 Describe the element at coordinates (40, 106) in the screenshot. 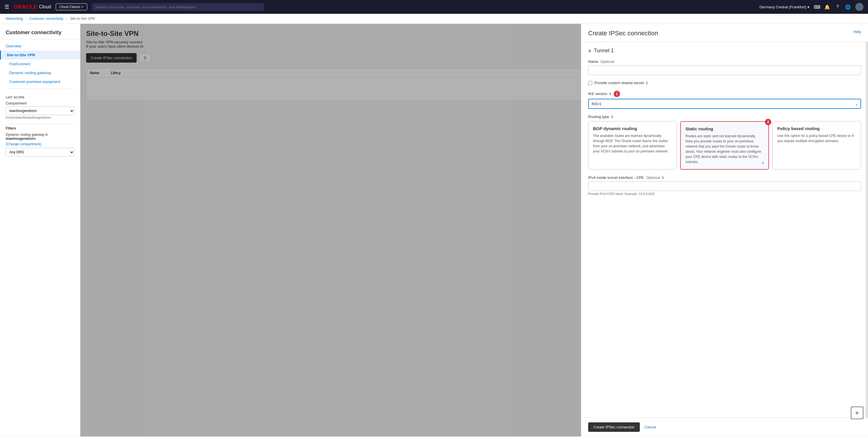

I see `list-scope-section: List scope Compartment iwanhoogendoorn (…` at that location.